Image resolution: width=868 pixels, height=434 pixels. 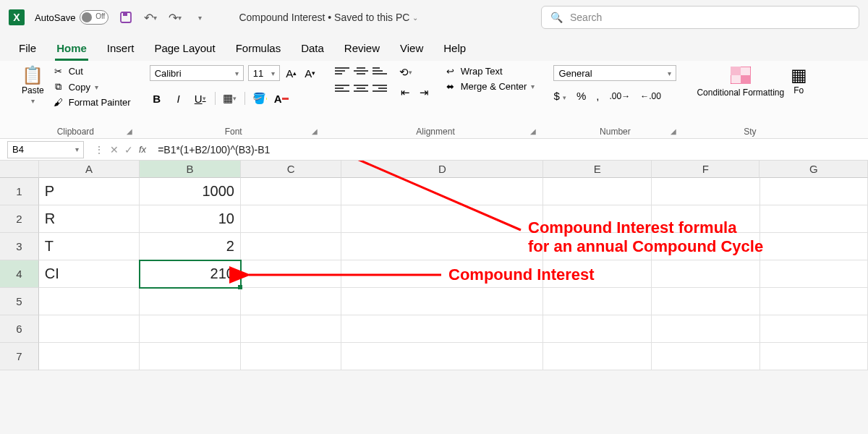 I want to click on cell-G6, so click(x=814, y=329).